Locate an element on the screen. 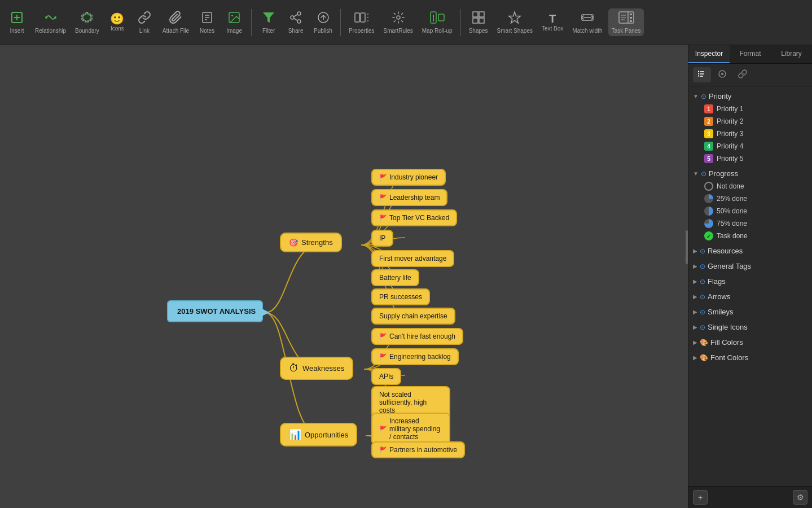 Image resolution: width=812 pixels, height=508 pixels. subtab-list is located at coordinates (702, 75).